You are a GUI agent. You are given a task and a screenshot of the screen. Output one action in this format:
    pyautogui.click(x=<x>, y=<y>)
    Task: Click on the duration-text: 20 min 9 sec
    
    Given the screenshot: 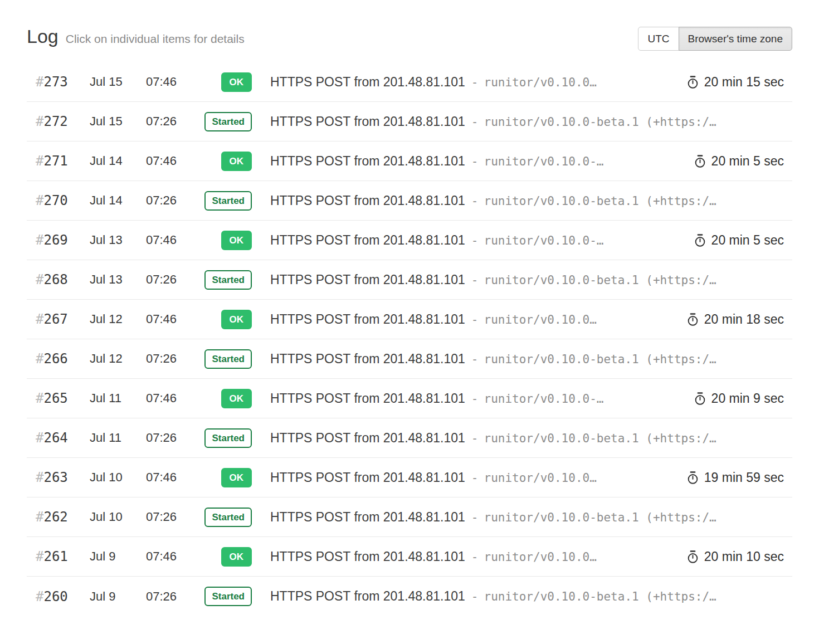 What is the action you would take?
    pyautogui.click(x=748, y=399)
    